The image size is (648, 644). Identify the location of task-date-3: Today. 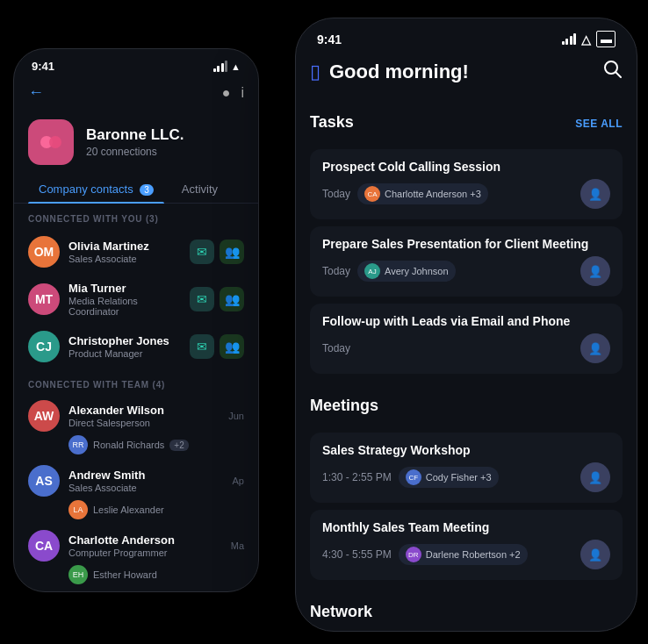
(336, 348).